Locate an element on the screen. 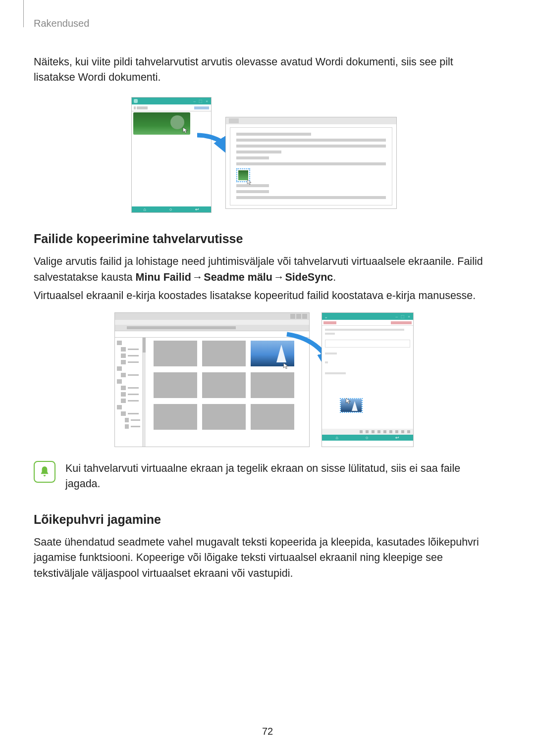  dropped-image is located at coordinates (243, 175).